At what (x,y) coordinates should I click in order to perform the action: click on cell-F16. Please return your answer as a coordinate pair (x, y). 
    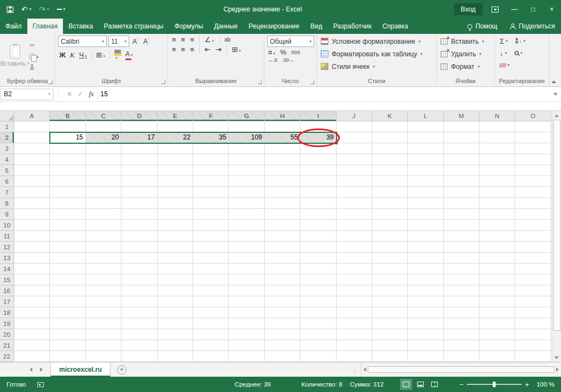
    Looking at the image, I should click on (211, 291).